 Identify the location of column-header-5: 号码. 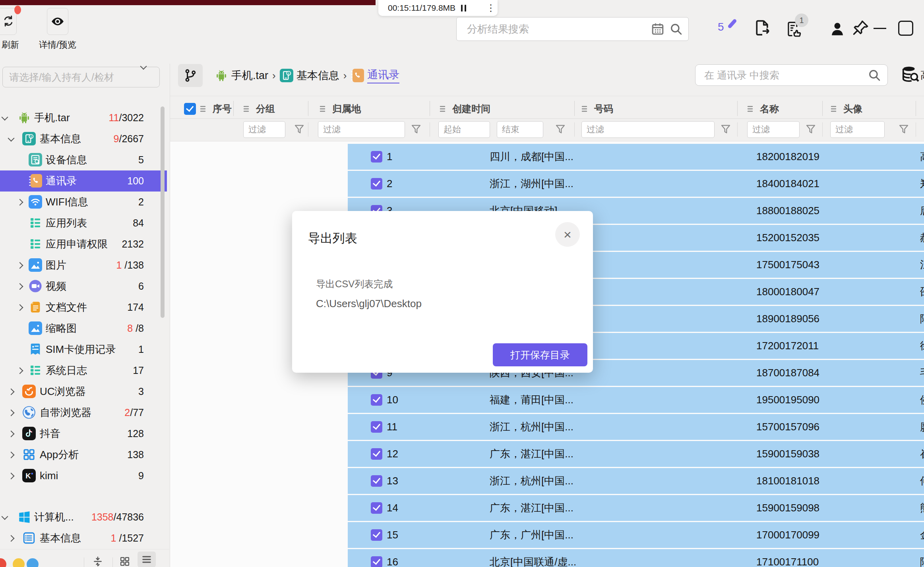
(597, 109).